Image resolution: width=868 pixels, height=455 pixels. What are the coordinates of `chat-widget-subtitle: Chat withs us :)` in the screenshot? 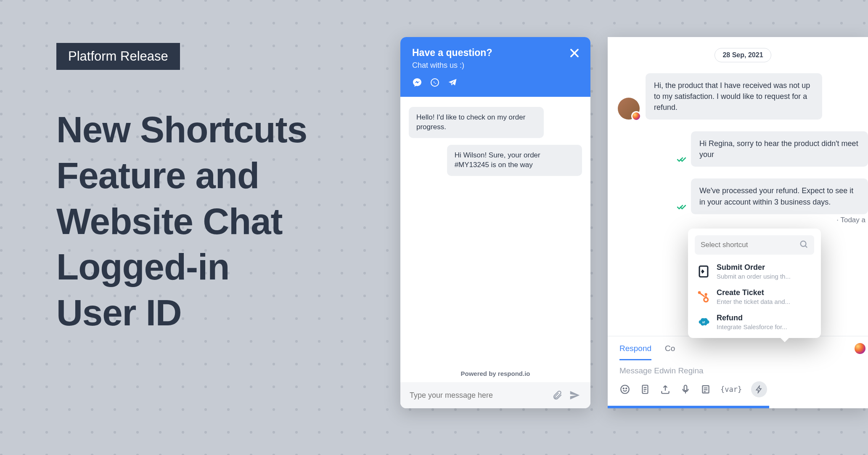 It's located at (495, 66).